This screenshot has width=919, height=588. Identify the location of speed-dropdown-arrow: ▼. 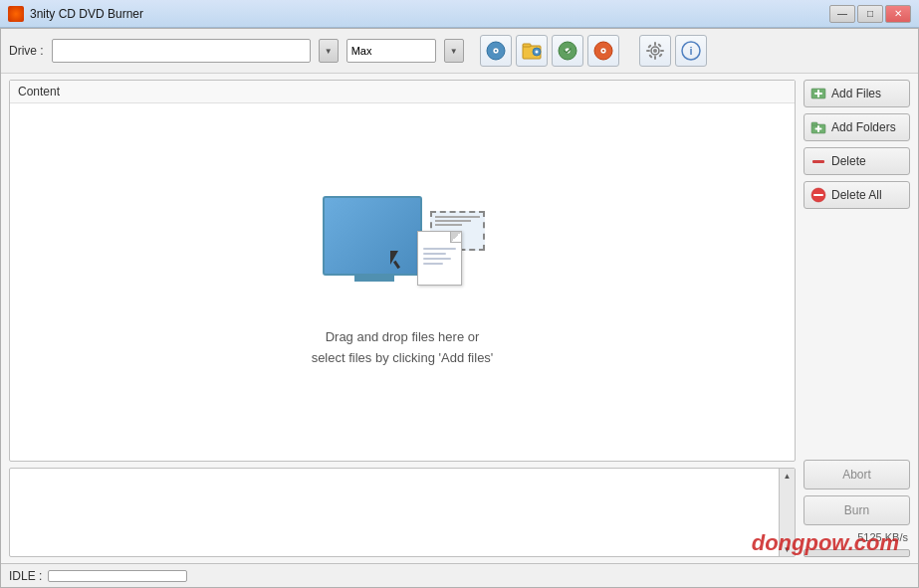
(454, 51).